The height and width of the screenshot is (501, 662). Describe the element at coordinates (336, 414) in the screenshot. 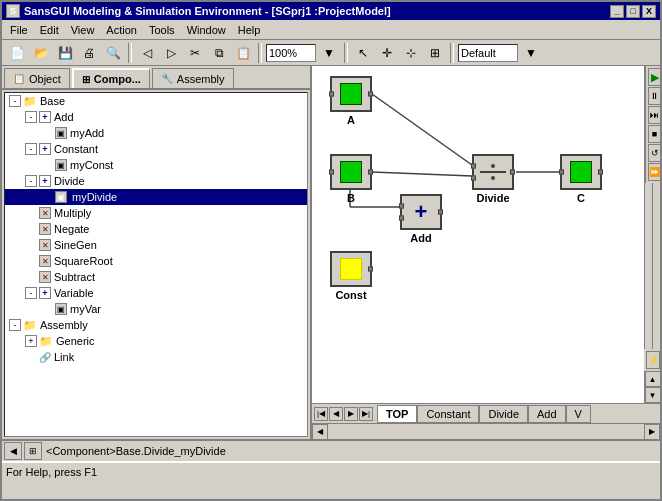

I see `tab-nav-prev: ◀` at that location.